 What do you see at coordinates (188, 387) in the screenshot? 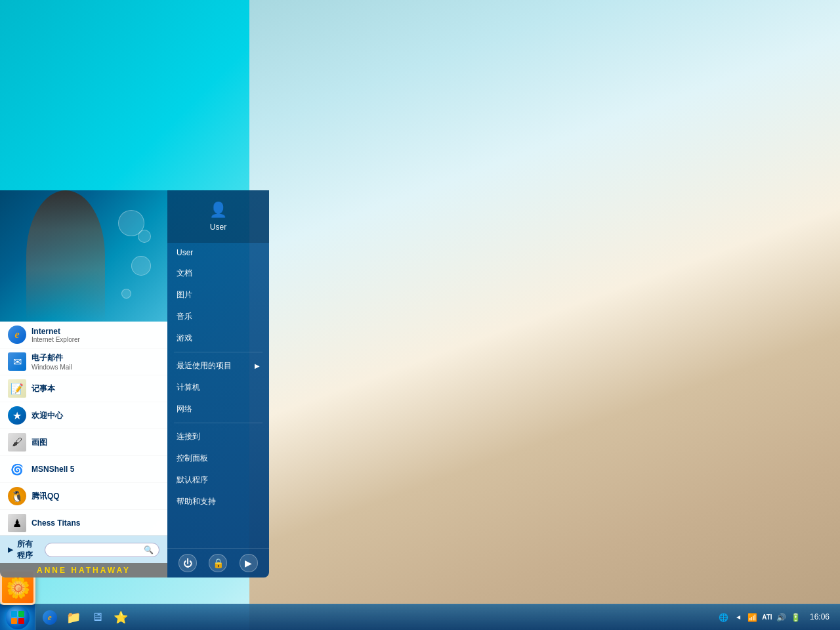
I see `right-menu-label-computer: 计算机` at bounding box center [188, 387].